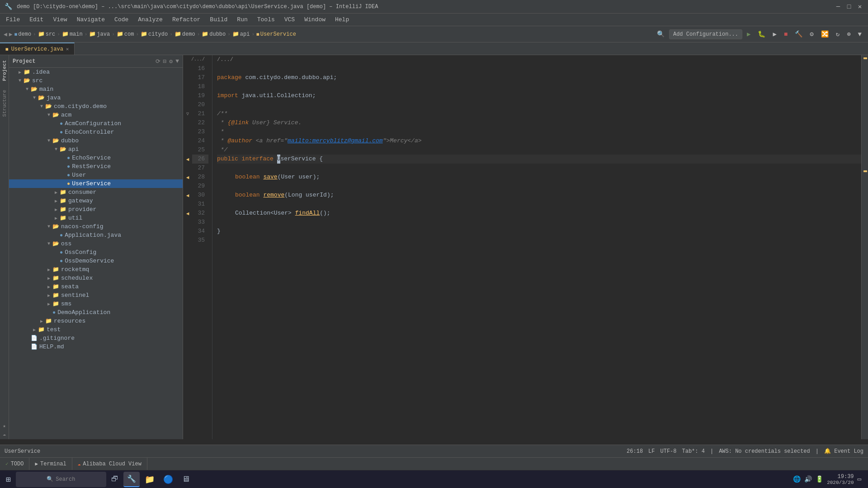 The height and width of the screenshot is (488, 868). Describe the element at coordinates (241, 34) in the screenshot. I see `breadcrumb-api: 📁 api` at that location.